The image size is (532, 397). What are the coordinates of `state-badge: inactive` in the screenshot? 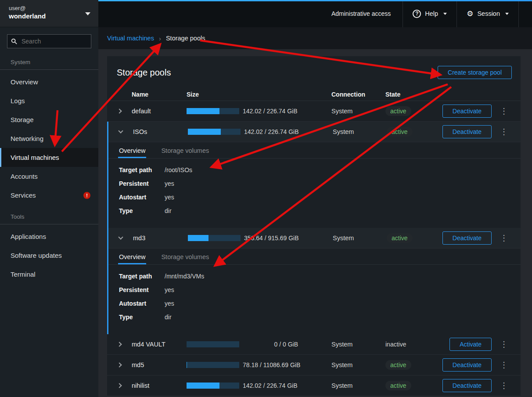 It's located at (396, 344).